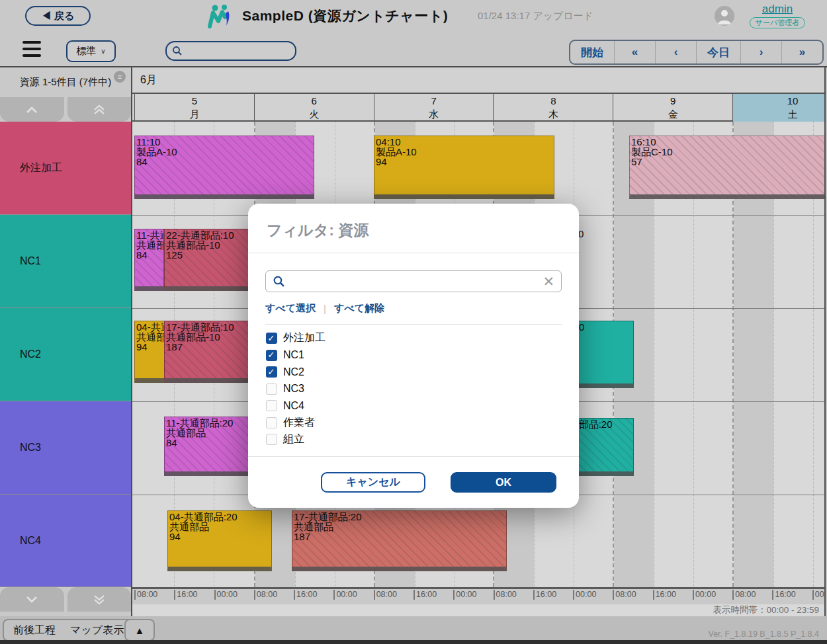 The width and height of the screenshot is (827, 644). What do you see at coordinates (32, 49) in the screenshot?
I see `menu-icon` at bounding box center [32, 49].